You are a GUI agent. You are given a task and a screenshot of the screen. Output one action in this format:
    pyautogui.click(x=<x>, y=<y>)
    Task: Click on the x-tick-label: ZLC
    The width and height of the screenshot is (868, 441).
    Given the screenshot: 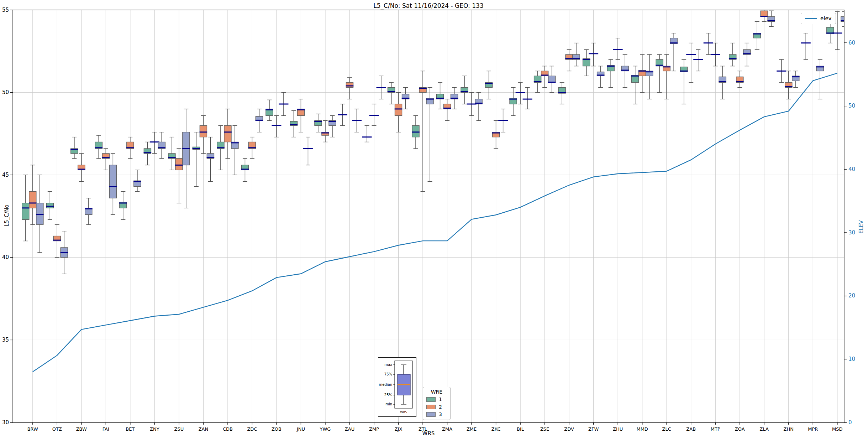 What is the action you would take?
    pyautogui.click(x=667, y=429)
    